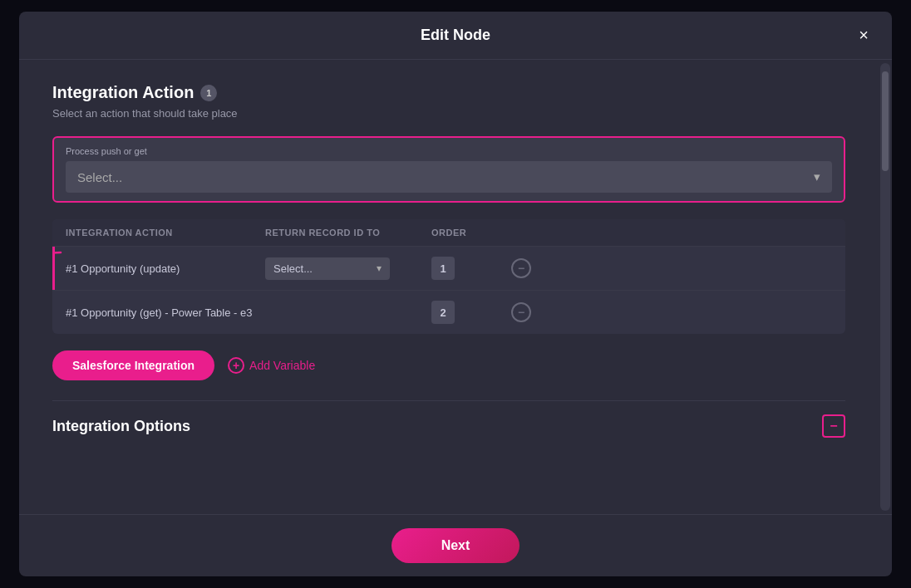 This screenshot has height=588, width=911. I want to click on process-dropdown-container: Process push or get Select... ▾, so click(449, 169).